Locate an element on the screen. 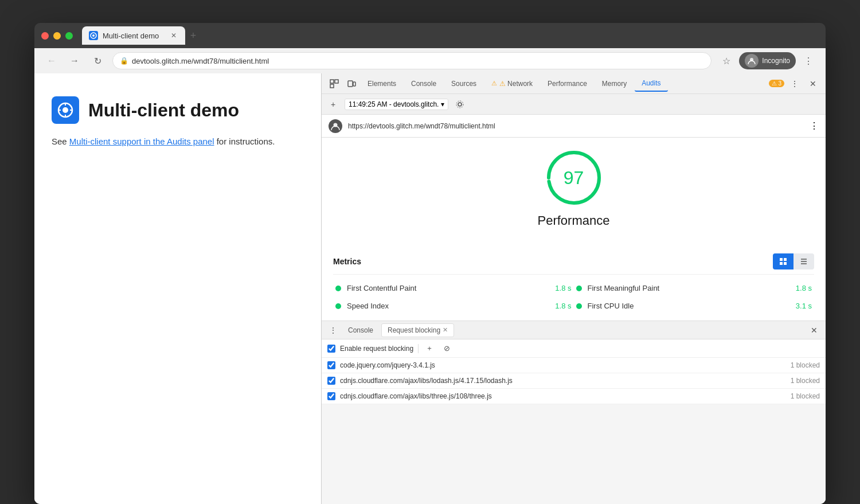 The height and width of the screenshot is (504, 860). metric-value: 3.1 s is located at coordinates (804, 306).